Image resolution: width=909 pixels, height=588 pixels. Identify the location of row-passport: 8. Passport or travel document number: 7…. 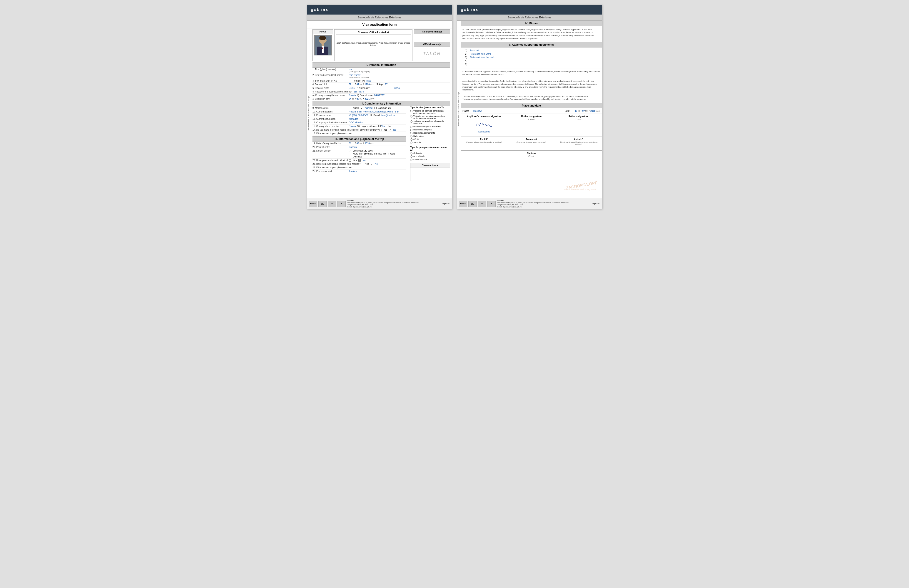
(381, 92).